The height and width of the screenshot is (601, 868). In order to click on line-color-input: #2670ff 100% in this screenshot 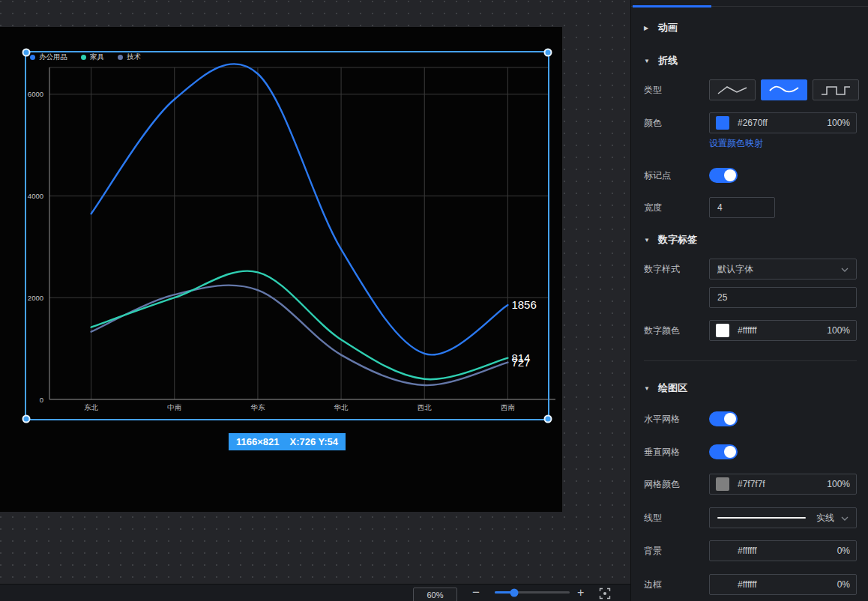, I will do `click(783, 123)`.